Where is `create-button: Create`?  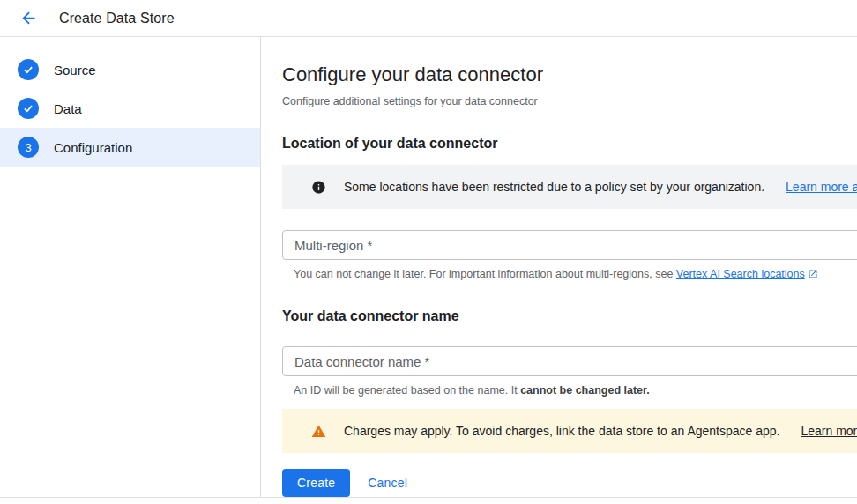
create-button: Create is located at coordinates (316, 483).